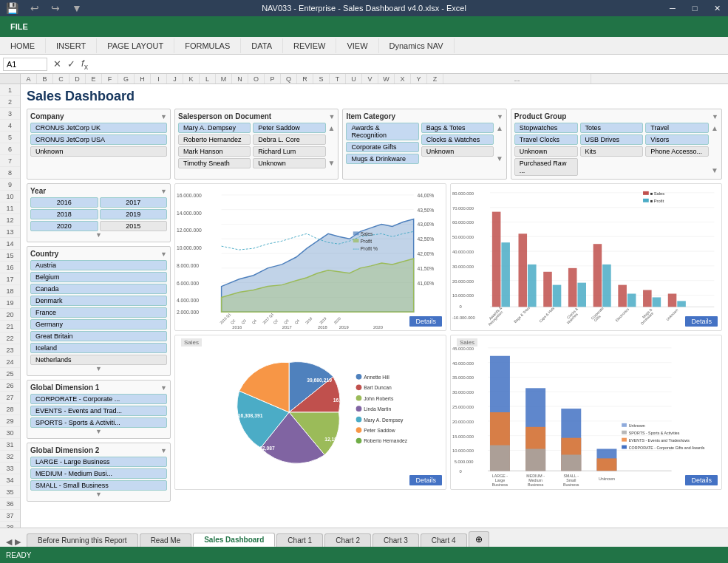 The image size is (728, 563). What do you see at coordinates (214, 163) in the screenshot?
I see `salesperson-item-7: Timothy Sneath` at bounding box center [214, 163].